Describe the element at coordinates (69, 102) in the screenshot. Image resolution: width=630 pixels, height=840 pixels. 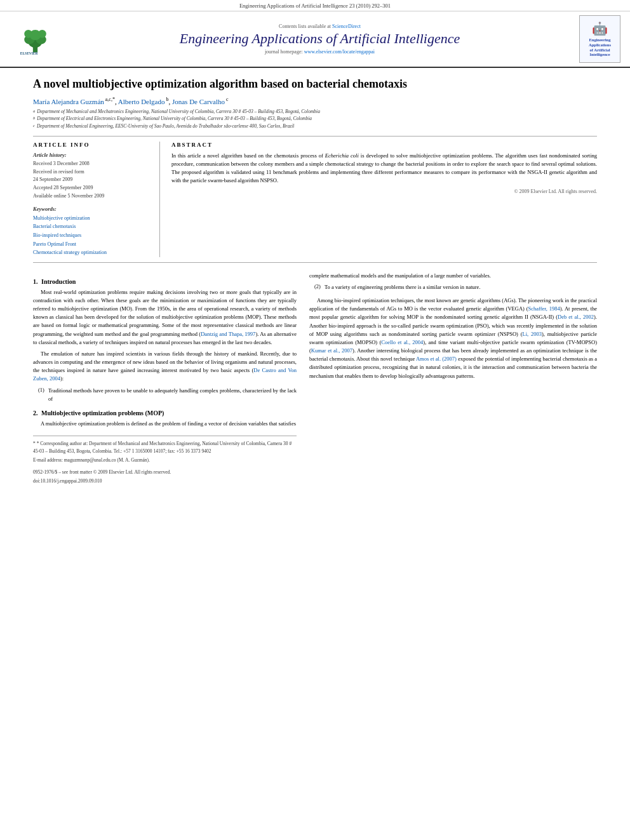
I see `author-1: María Alejandra Guzmán` at that location.